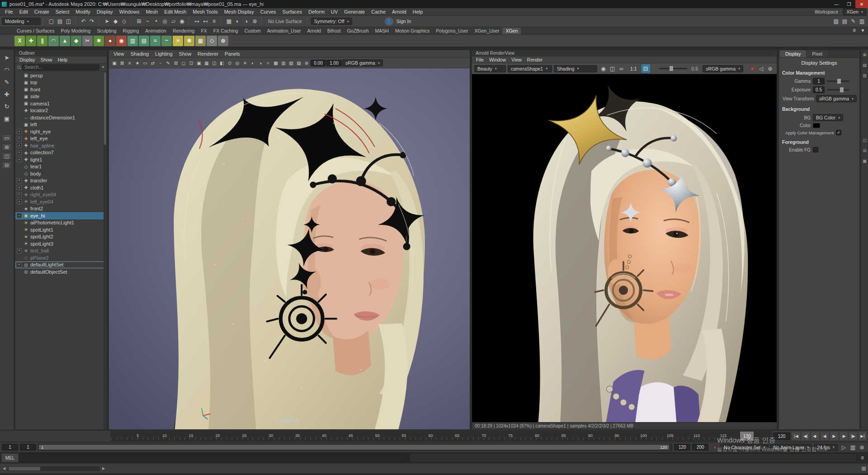 Image resolution: width=868 pixels, height=475 pixels. Describe the element at coordinates (191, 63) in the screenshot. I see `resolution-gate-icon: ⊡` at that location.